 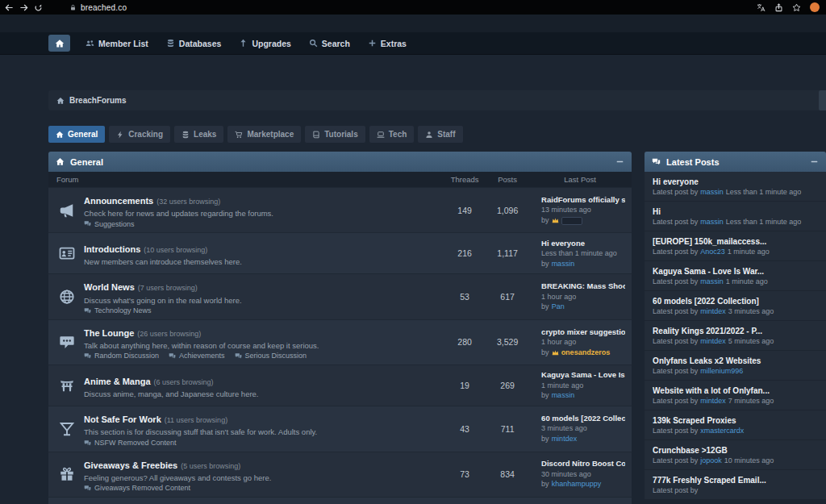 What do you see at coordinates (98, 8) in the screenshot?
I see `address-bar: breached.co` at bounding box center [98, 8].